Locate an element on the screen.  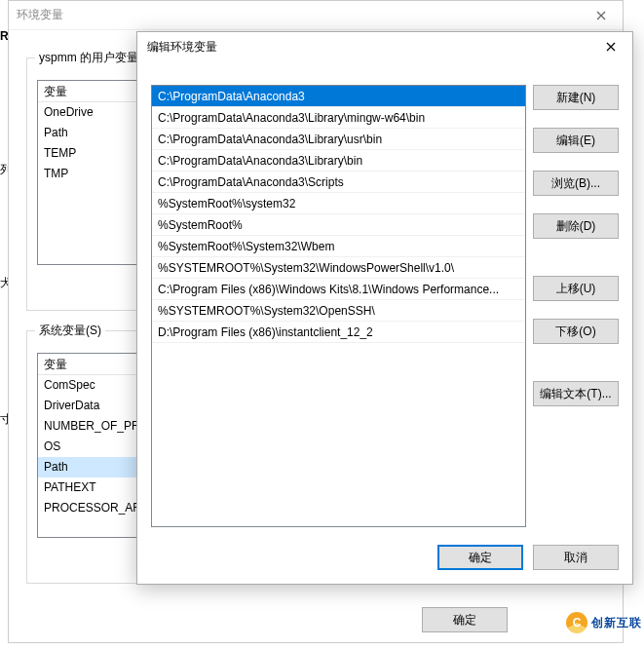
path-entry: %SystemRoot% is located at coordinates (339, 225).